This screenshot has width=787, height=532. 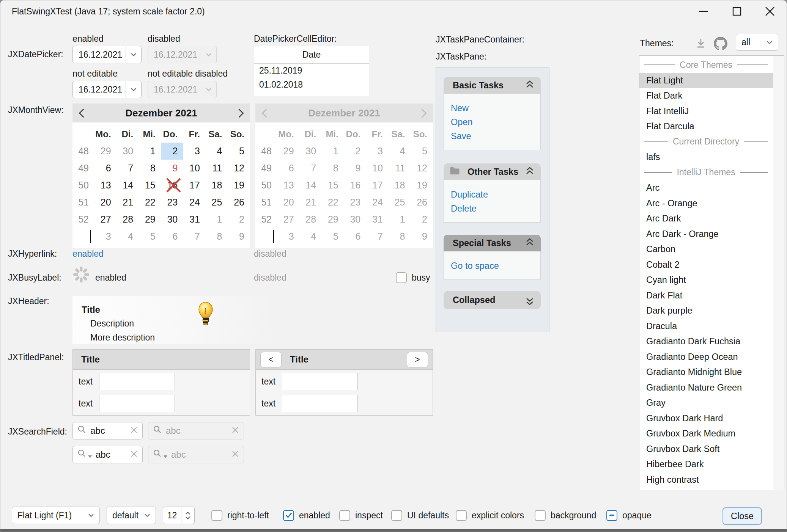 I want to click on day-cell: 2, so click(x=172, y=151).